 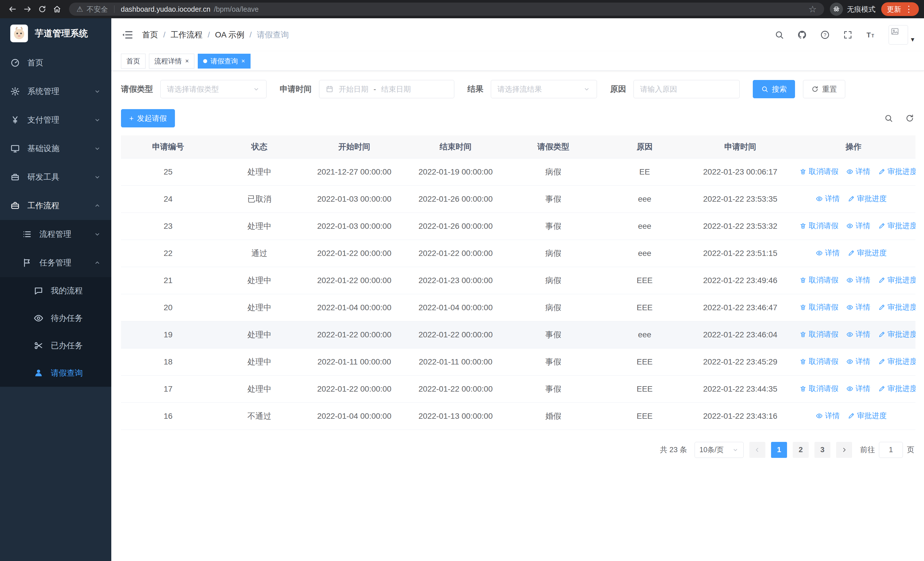 What do you see at coordinates (224, 61) in the screenshot?
I see `tab-leave-query: 请假查询 ×` at bounding box center [224, 61].